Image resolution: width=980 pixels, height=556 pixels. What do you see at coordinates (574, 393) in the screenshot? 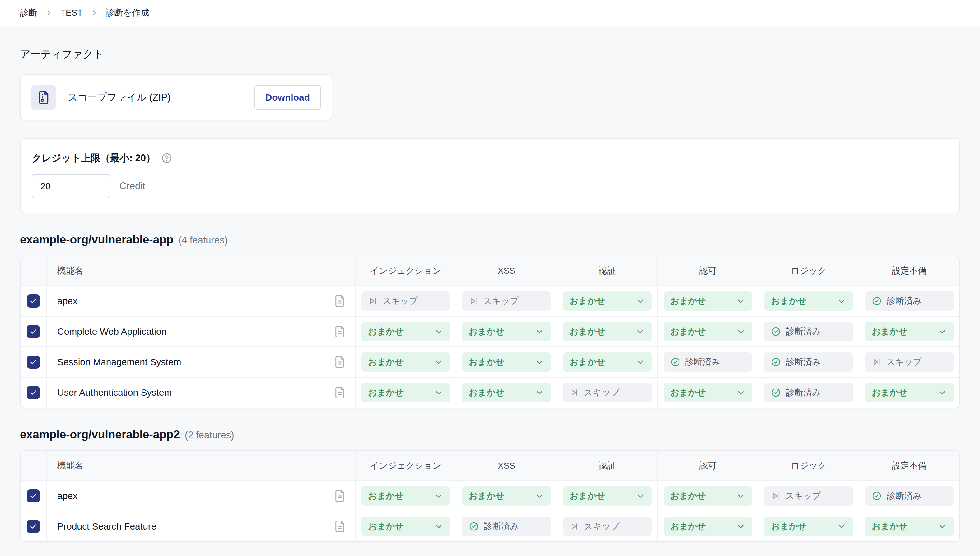
I see `skip-forward-icon` at bounding box center [574, 393].